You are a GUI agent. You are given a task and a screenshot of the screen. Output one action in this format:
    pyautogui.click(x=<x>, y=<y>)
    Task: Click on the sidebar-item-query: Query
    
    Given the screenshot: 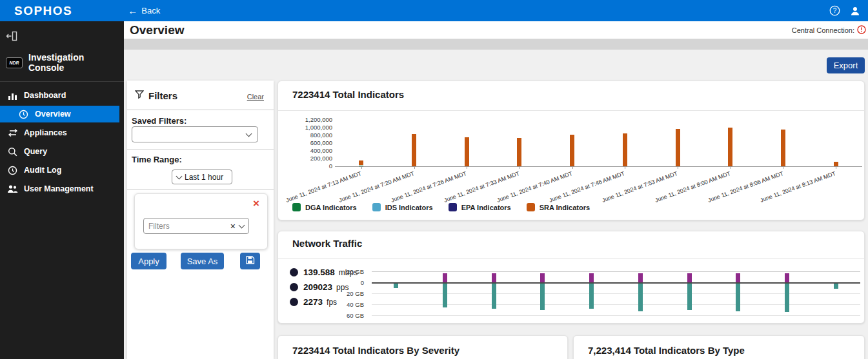 What is the action you would take?
    pyautogui.click(x=62, y=151)
    